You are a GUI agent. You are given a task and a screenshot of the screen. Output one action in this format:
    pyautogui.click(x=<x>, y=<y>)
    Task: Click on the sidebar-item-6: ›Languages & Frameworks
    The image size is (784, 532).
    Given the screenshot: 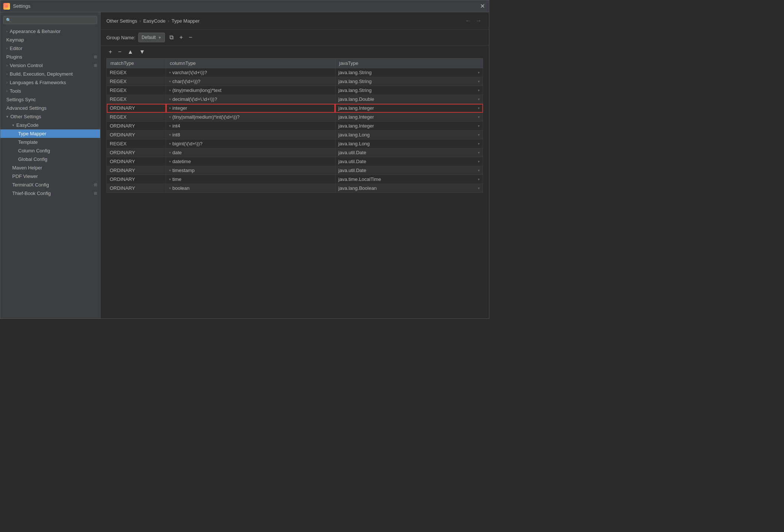 What is the action you would take?
    pyautogui.click(x=50, y=82)
    